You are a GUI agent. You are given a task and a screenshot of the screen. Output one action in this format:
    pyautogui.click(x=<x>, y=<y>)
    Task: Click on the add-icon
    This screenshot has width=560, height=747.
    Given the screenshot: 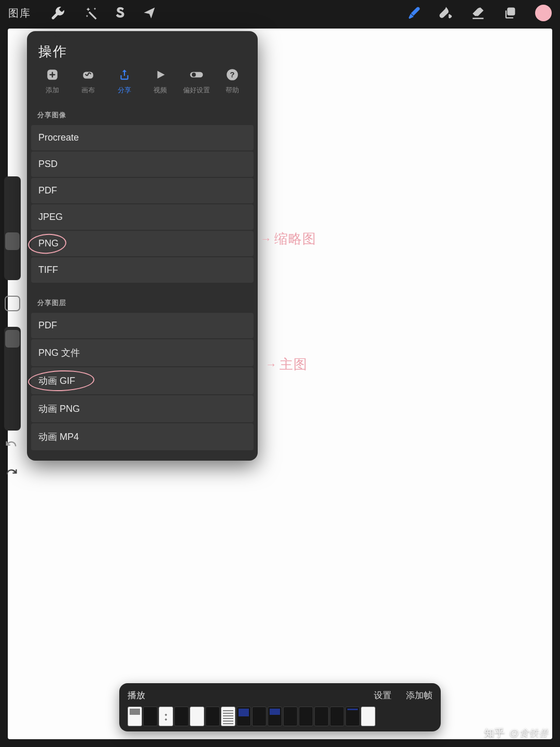 What is the action you would take?
    pyautogui.click(x=52, y=75)
    